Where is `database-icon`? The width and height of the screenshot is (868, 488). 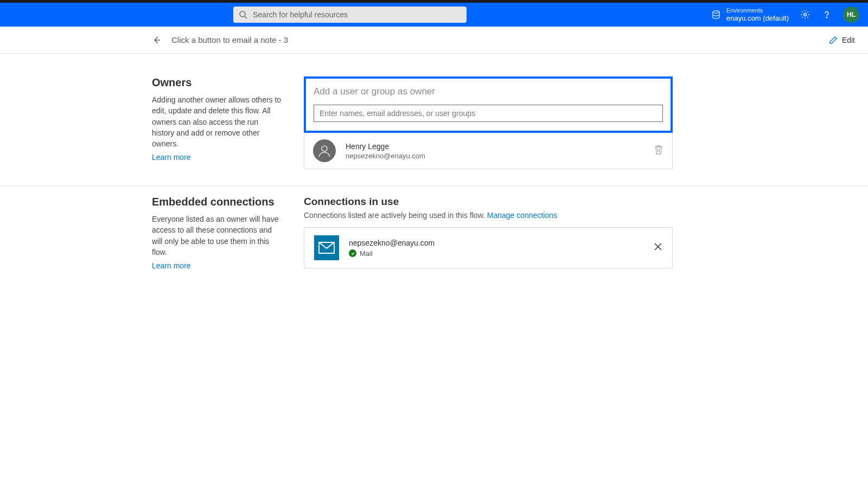 database-icon is located at coordinates (716, 15).